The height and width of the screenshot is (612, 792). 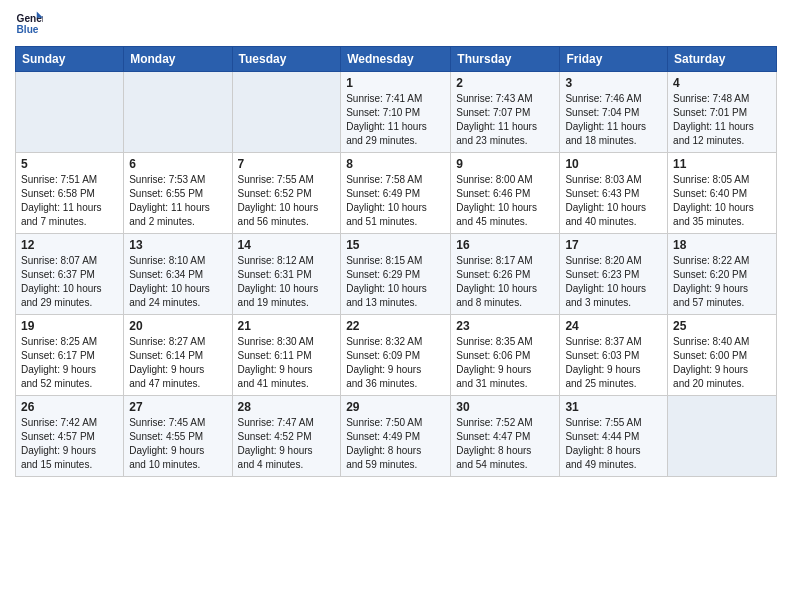 I want to click on day-info: Sunrise: 8:37 AM Sunset: 6:03 PM Dayligh…, so click(x=614, y=363).